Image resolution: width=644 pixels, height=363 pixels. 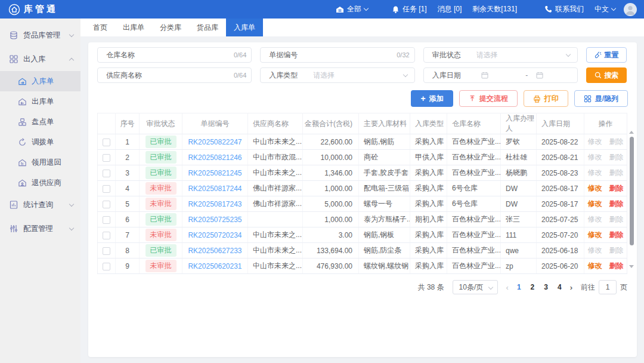 What do you see at coordinates (495, 10) in the screenshot?
I see `days-left: 剩余天数[131]` at bounding box center [495, 10].